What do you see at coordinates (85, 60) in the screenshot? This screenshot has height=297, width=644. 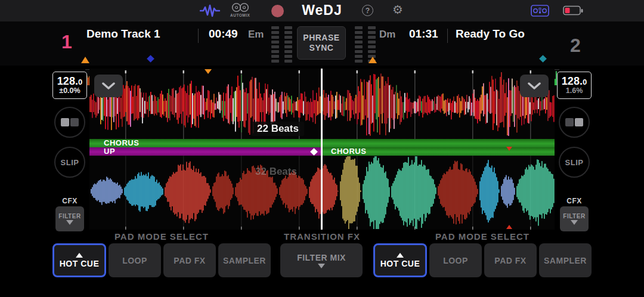 I see `deck1-cue-marker` at bounding box center [85, 60].